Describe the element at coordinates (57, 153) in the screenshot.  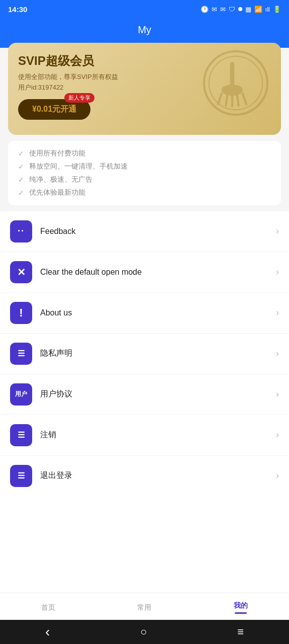
I see `feature-label-1: 使用所有付费功能` at that location.